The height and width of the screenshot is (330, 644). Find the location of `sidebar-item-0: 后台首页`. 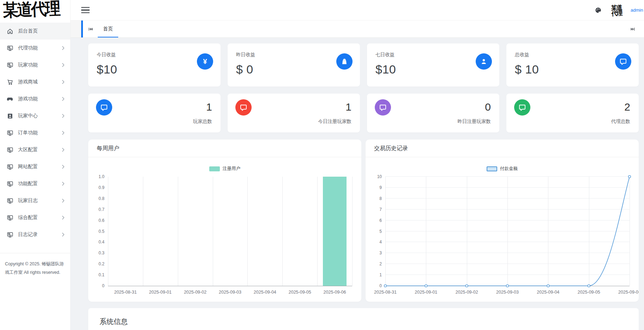

sidebar-item-0: 后台首页 is located at coordinates (35, 31).